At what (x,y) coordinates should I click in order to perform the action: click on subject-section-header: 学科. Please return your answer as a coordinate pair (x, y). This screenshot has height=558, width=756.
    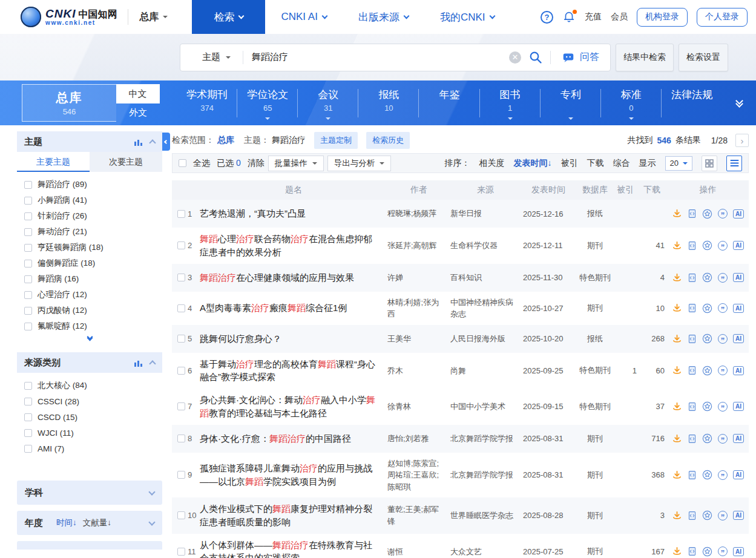
    Looking at the image, I should click on (90, 493).